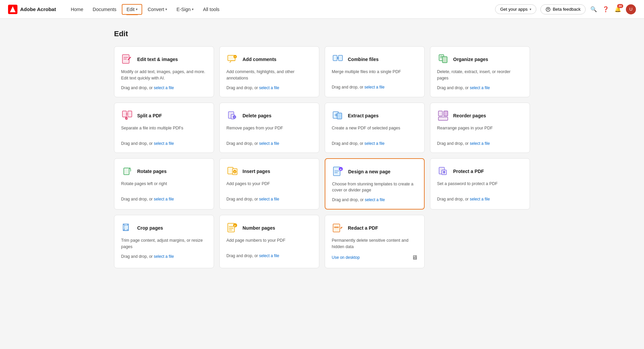 Image resolution: width=644 pixels, height=349 pixels. Describe the element at coordinates (375, 244) in the screenshot. I see `tool-description: Permanently delete sensitive content and…` at that location.